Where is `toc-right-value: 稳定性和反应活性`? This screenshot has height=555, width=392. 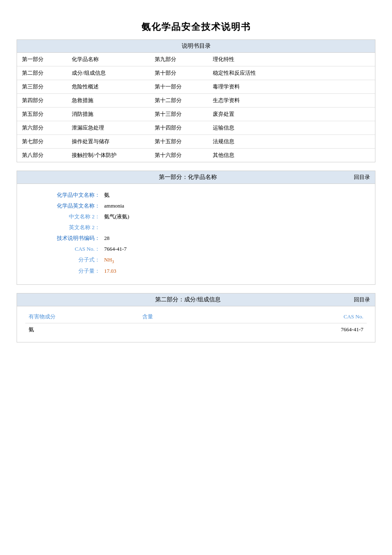 toc-right-value: 稳定性和反应活性 is located at coordinates (291, 73).